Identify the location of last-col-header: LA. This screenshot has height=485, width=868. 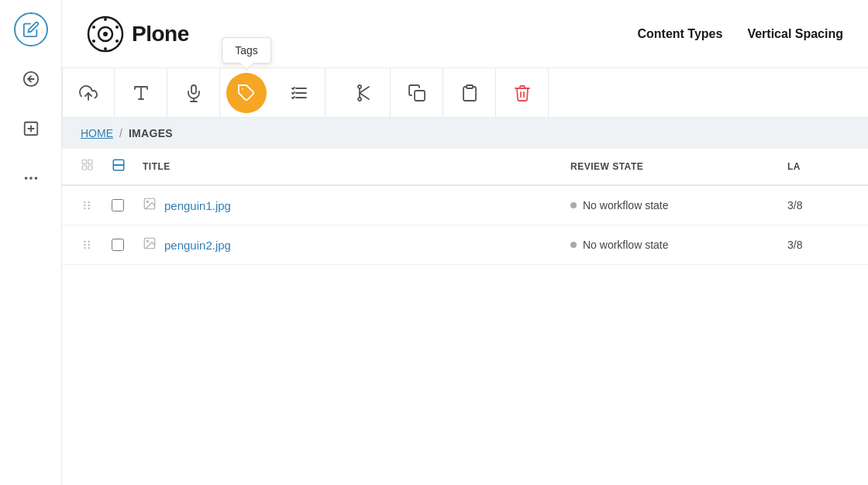
(818, 167).